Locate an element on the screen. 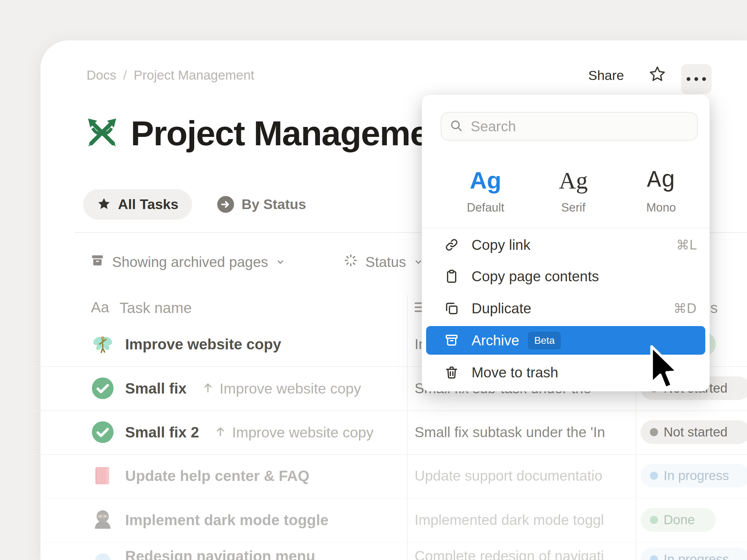 This screenshot has height=560, width=747. breadcrumb-docs: Docs is located at coordinates (101, 75).